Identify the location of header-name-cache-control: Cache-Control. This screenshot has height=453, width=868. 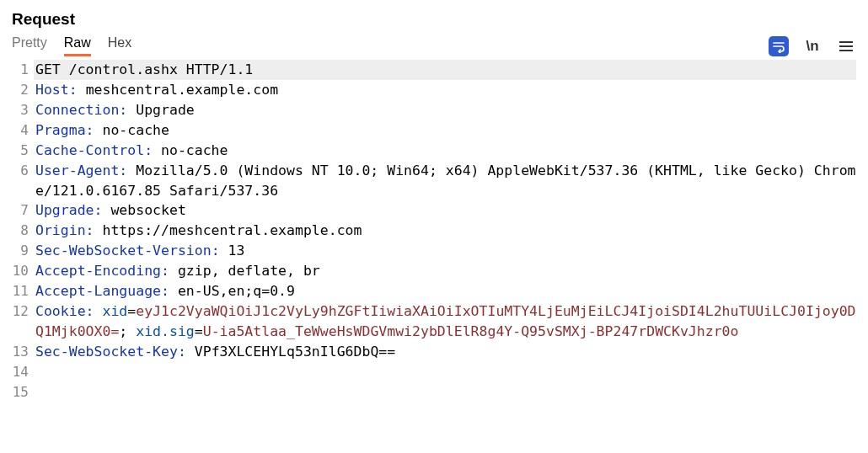
(89, 150).